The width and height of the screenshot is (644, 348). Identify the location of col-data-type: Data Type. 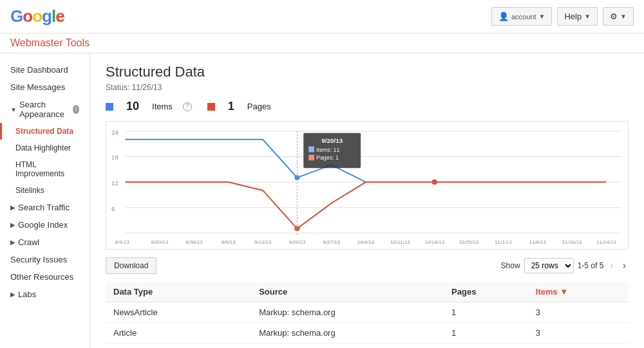
(178, 292).